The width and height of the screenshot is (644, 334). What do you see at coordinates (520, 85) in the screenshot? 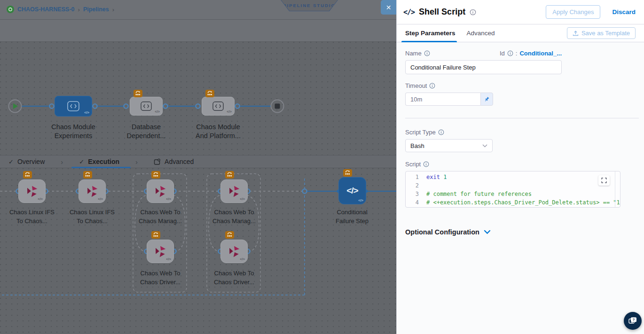
I see `timeout-field-label: Timeout` at bounding box center [520, 85].